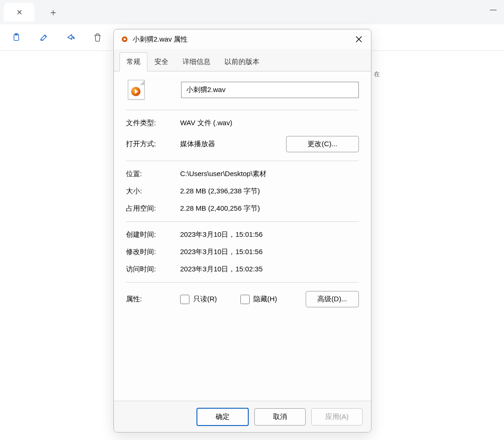 This screenshot has height=440, width=504. Describe the element at coordinates (493, 9) in the screenshot. I see `window-controls: —` at that location.